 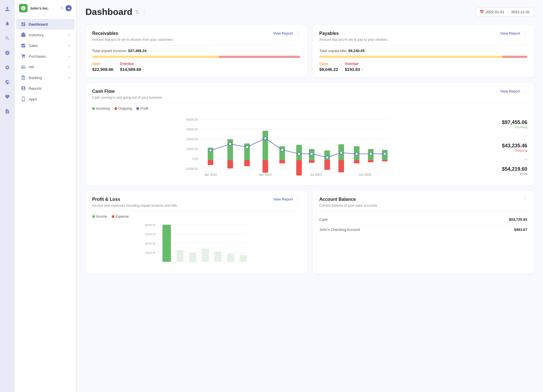 I want to click on cash-flow-header: Cash Flow View Report ⋮, so click(x=310, y=91).